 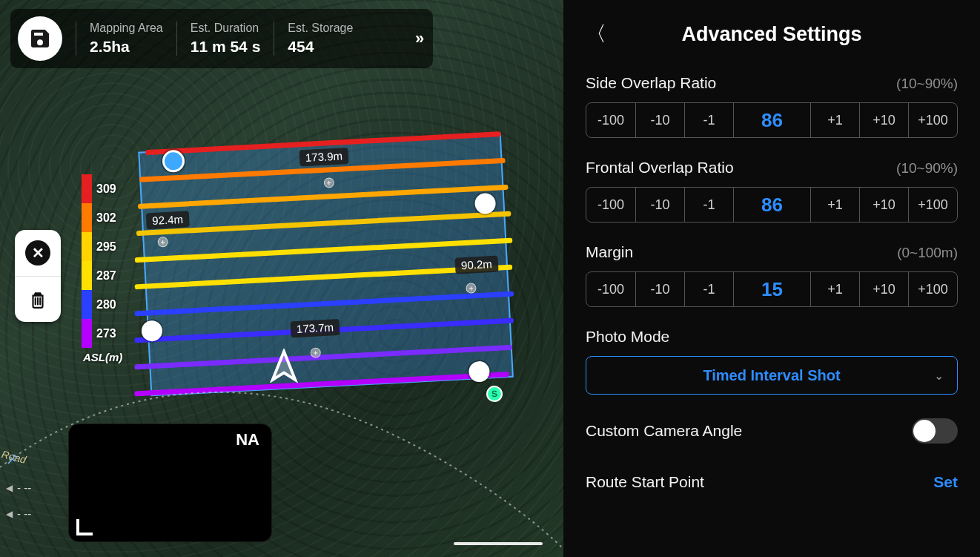 What do you see at coordinates (772, 361) in the screenshot?
I see `setting-photo-mode: Photo Mode Timed Interval Shot ⌄` at bounding box center [772, 361].